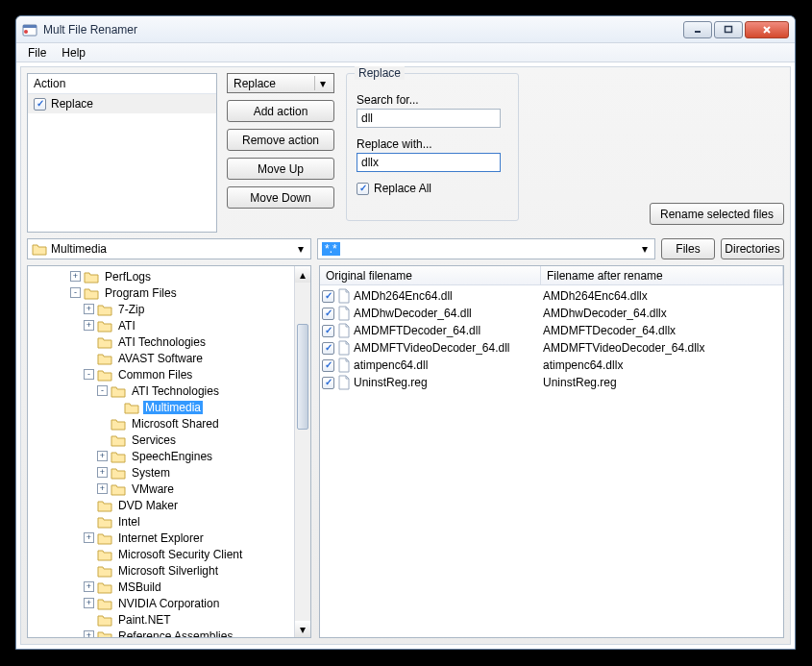  Describe the element at coordinates (432, 348) in the screenshot. I see `original-filename: AMDMFTVideoDecoder_64.dll` at that location.